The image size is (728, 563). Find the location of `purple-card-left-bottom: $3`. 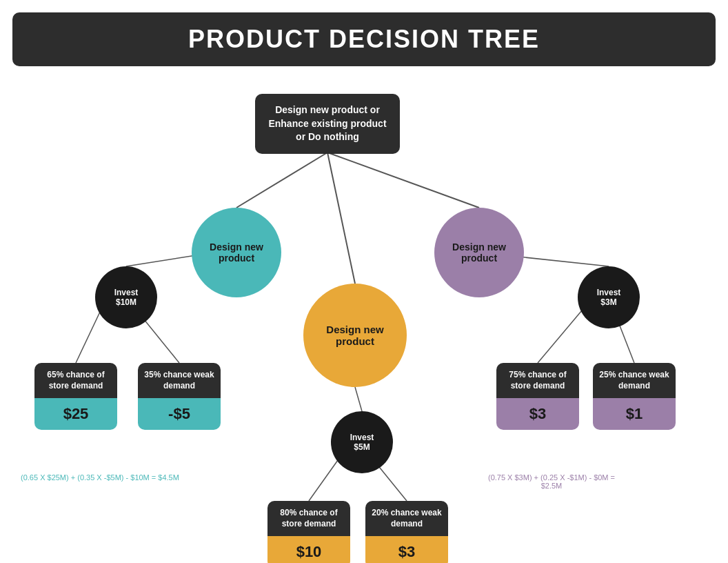

purple-card-left-bottom: $3 is located at coordinates (538, 414).